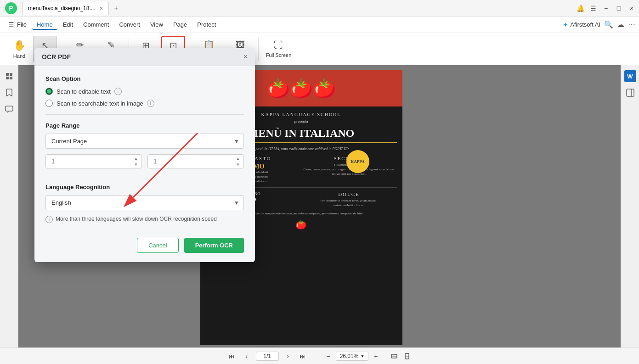  Describe the element at coordinates (245, 57) in the screenshot. I see `dialog-close-btn: ×` at that location.